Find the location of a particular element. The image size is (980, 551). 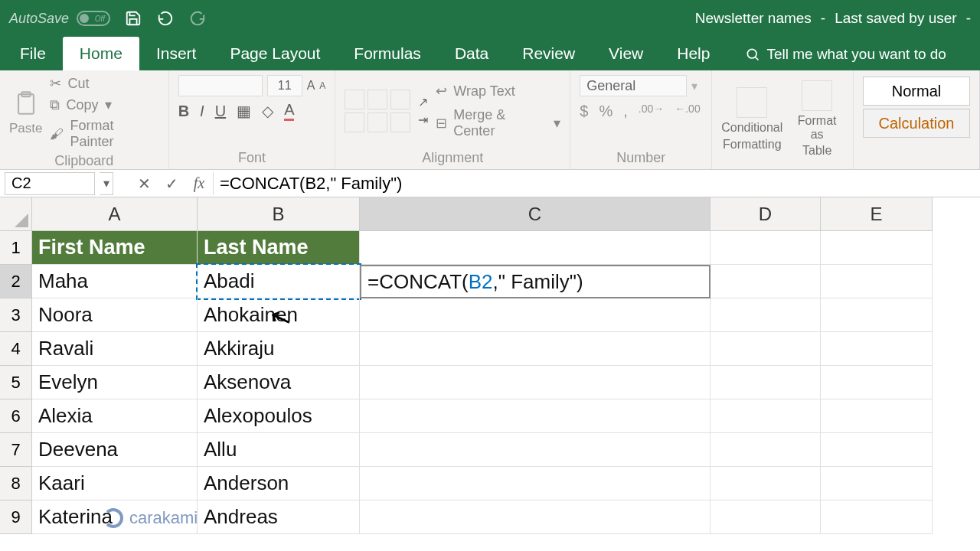

shrink-font-icon: A is located at coordinates (322, 86).